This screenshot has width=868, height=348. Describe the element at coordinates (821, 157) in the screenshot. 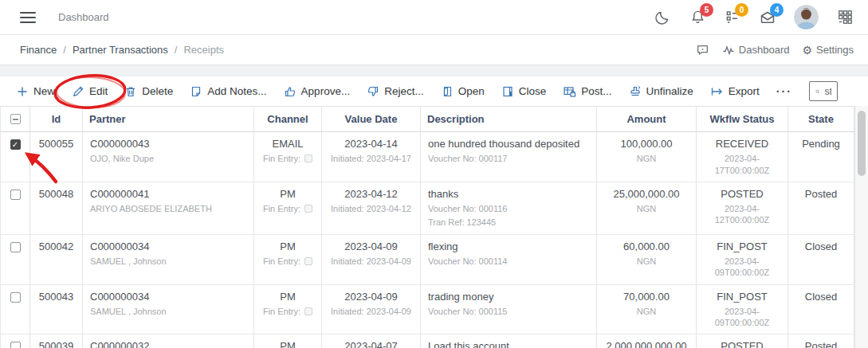

I see `cell-state: Pending` at that location.